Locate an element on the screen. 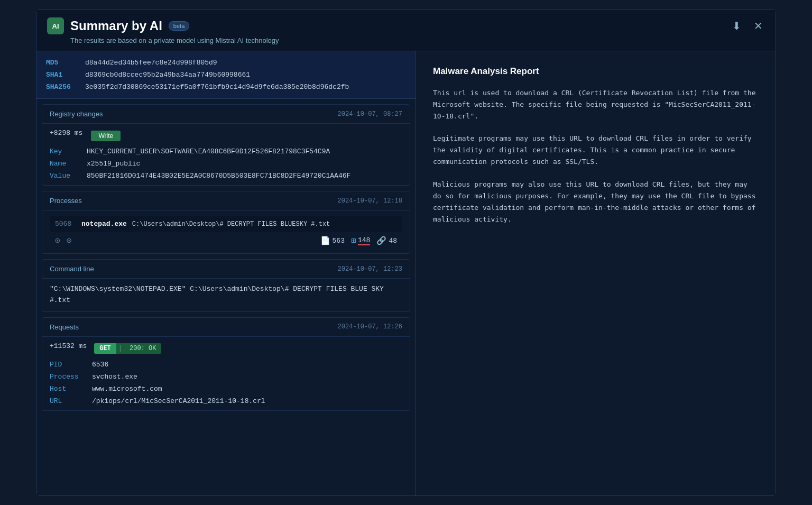  stat-grid-value: 148 is located at coordinates (364, 241).